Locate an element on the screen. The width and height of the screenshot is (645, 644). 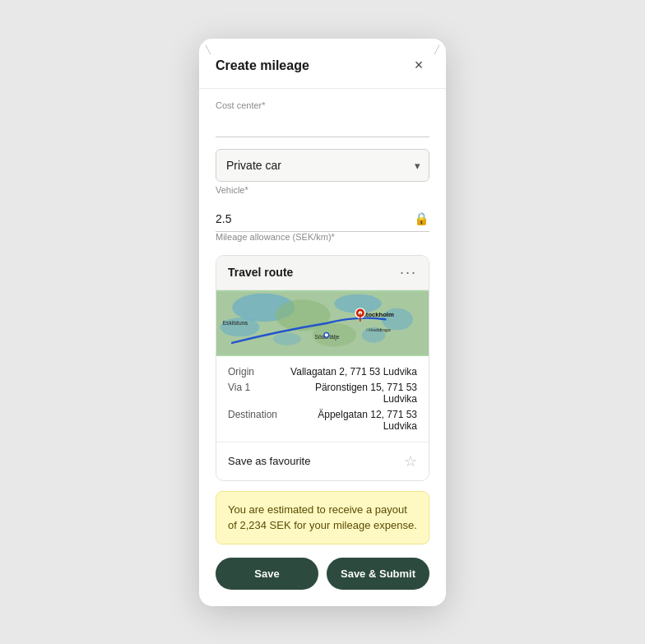
via1-value: Päronstigen 15, 771 53 Ludvika is located at coordinates (351, 393).